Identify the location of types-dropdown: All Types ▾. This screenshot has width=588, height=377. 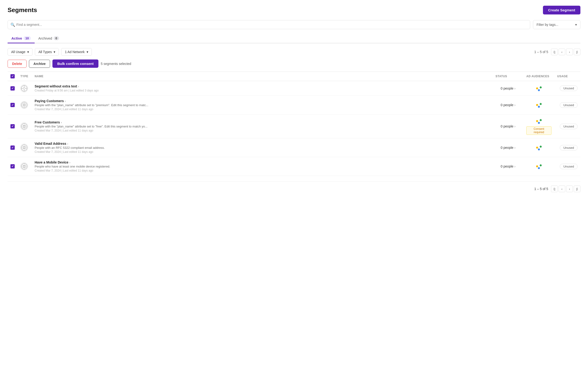
(47, 52).